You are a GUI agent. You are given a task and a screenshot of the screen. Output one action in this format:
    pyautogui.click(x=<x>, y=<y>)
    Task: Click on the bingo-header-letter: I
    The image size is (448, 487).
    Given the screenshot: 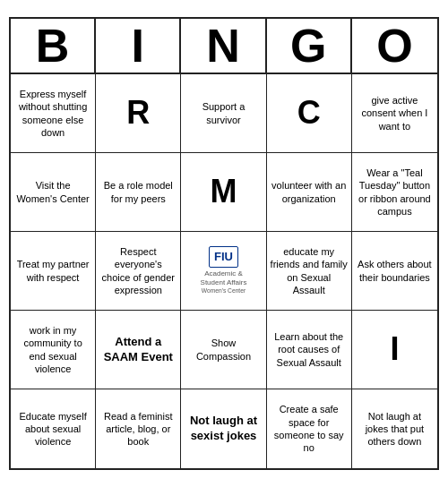 What is the action you would take?
    pyautogui.click(x=138, y=46)
    